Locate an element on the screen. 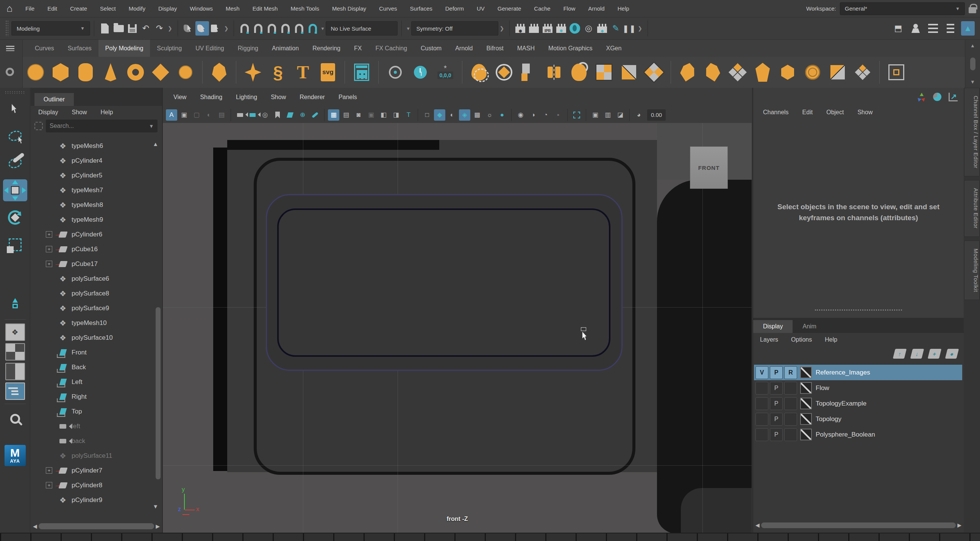 The image size is (980, 541). layout-pane-2-icon: ▥ is located at coordinates (608, 115).